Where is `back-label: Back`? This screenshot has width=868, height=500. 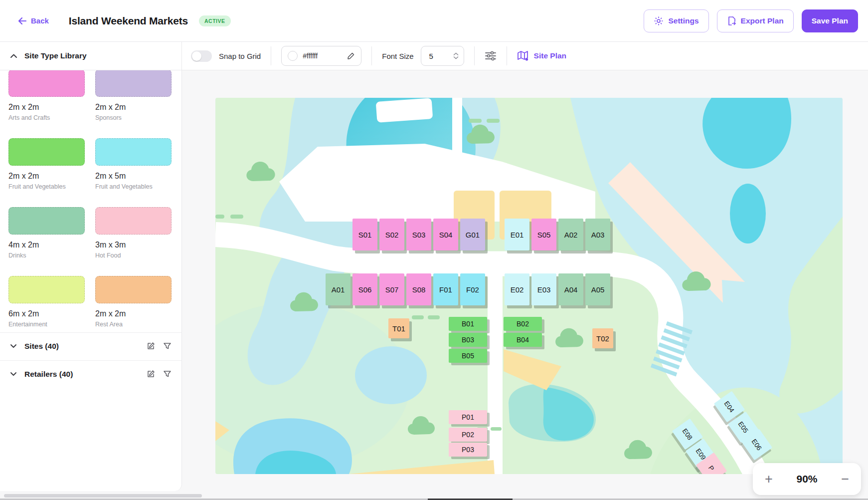 back-label: Back is located at coordinates (40, 21).